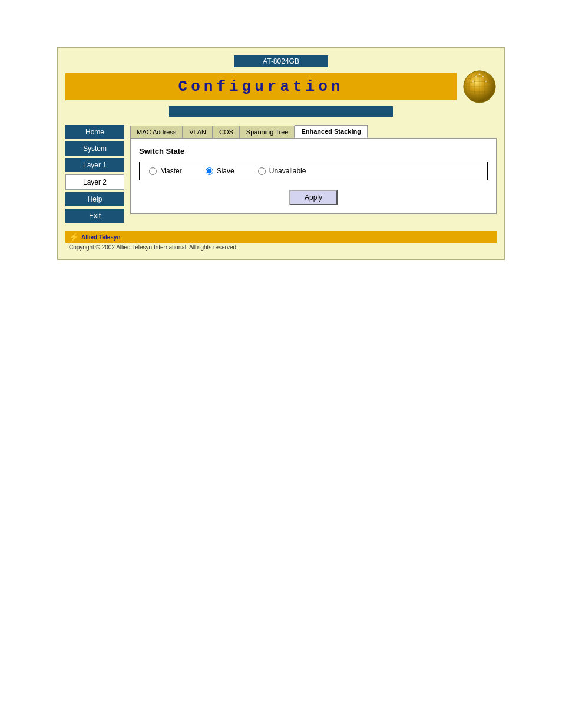 This screenshot has height=728, width=562. What do you see at coordinates (95, 237) in the screenshot?
I see `footer-logo: ⚡ Allied Telesyn` at bounding box center [95, 237].